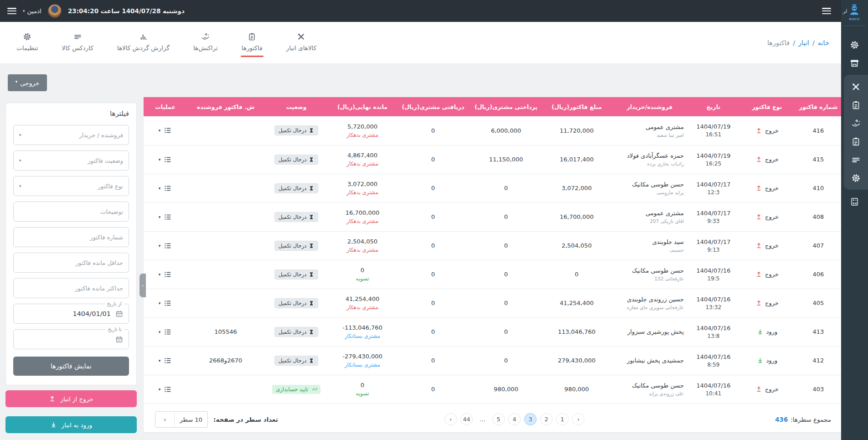 This screenshot has height=440, width=868. I want to click on hand-coin-icon, so click(856, 123).